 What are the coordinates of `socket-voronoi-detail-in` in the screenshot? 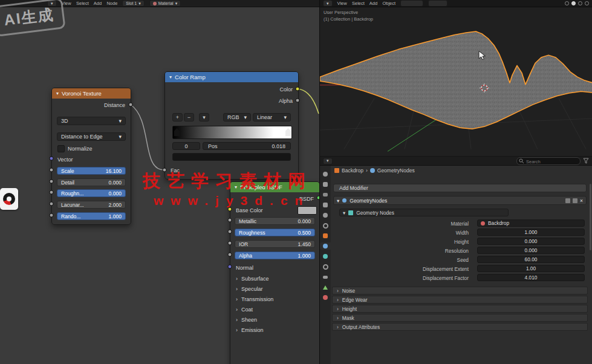 It's located at (52, 181).